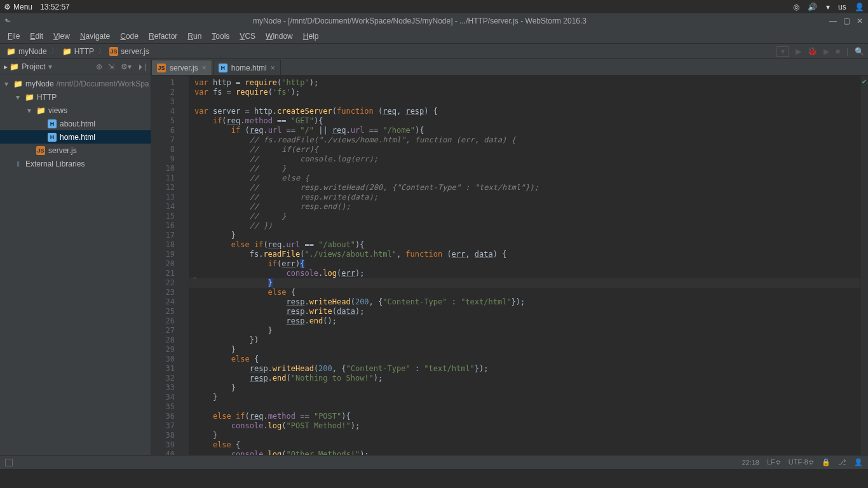 This screenshot has height=488, width=868. What do you see at coordinates (434, 6) in the screenshot?
I see `os-top-bar: ⚙ Menu 13:52:57 ◎ 🔊 ▾ us 👤` at bounding box center [434, 6].